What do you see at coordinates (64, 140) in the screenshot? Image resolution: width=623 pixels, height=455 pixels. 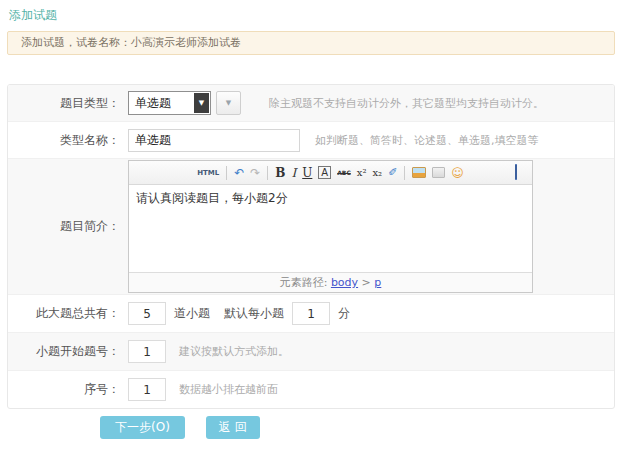 I see `type-name-label: 类型名称：` at bounding box center [64, 140].